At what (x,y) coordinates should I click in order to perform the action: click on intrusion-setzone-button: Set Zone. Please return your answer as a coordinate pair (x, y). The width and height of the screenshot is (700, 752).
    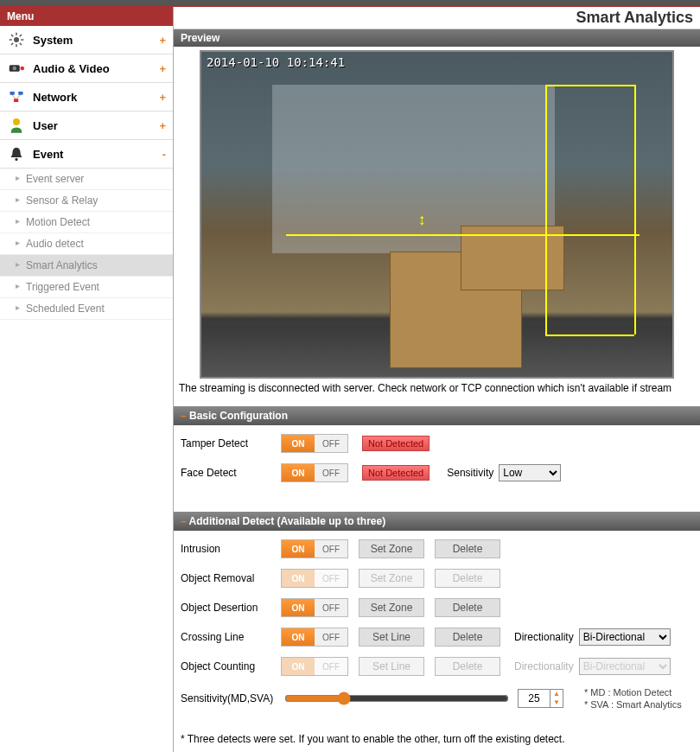
    Looking at the image, I should click on (391, 549).